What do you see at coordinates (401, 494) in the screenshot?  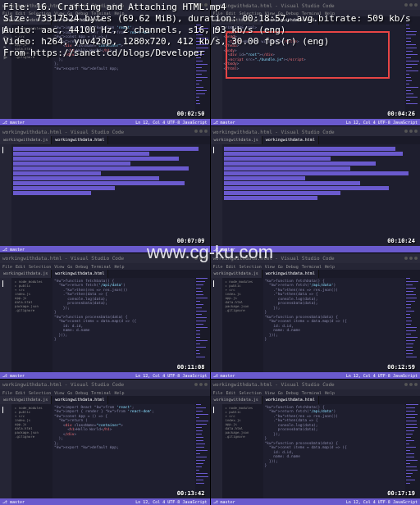 I see `timestamp: 00:17:19` at bounding box center [401, 494].